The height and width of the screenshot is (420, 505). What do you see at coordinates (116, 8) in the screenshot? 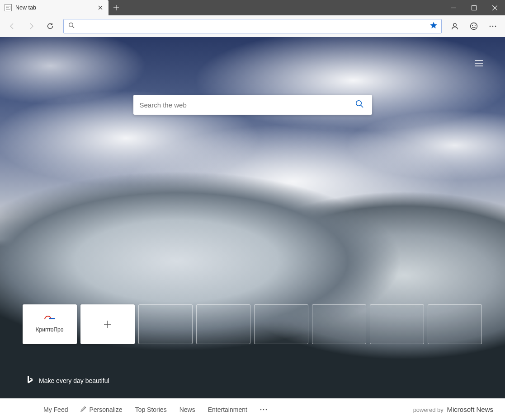
I see `new-tab-button` at bounding box center [116, 8].